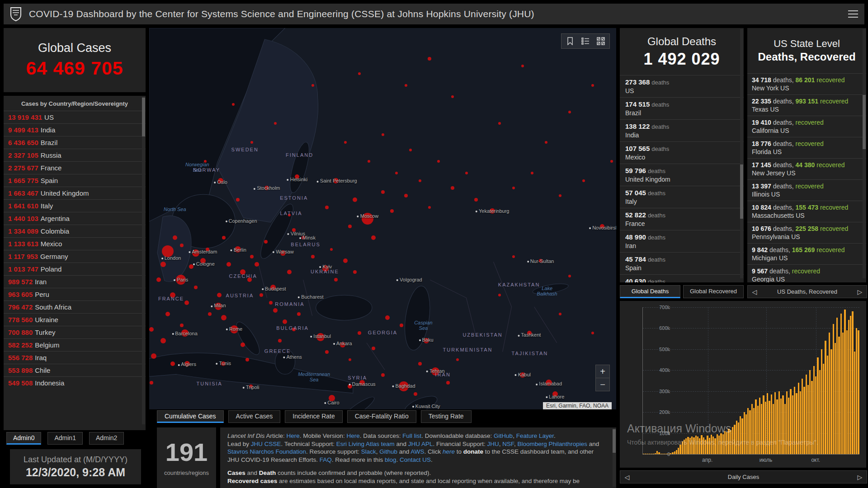  What do you see at coordinates (682, 130) in the screenshot?
I see `death-list-row: 138 122deathsIndia` at bounding box center [682, 130].